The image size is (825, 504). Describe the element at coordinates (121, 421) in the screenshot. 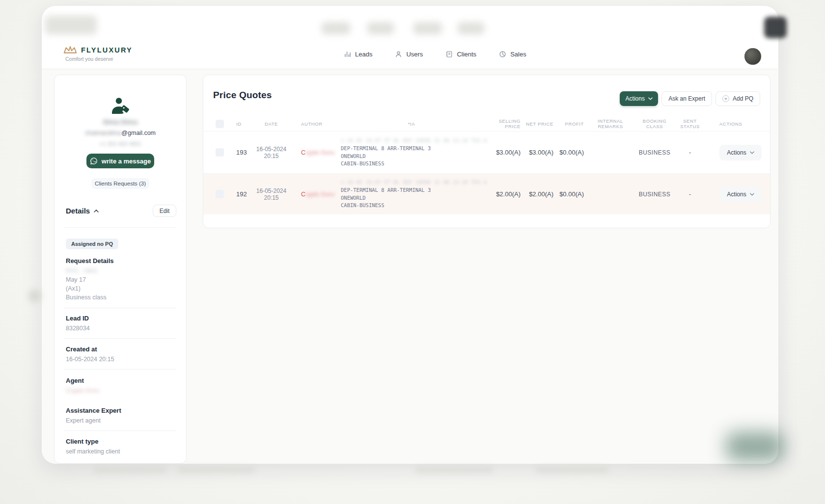

I see `assistance-expert-value: Expert agent` at that location.